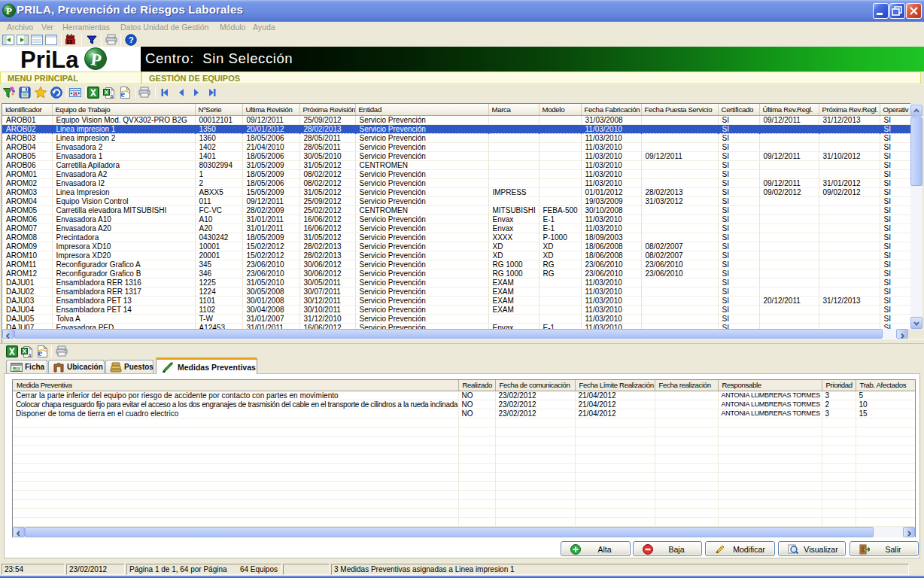 Image resolution: width=924 pixels, height=578 pixels. I want to click on svg-text: P, so click(9, 11).